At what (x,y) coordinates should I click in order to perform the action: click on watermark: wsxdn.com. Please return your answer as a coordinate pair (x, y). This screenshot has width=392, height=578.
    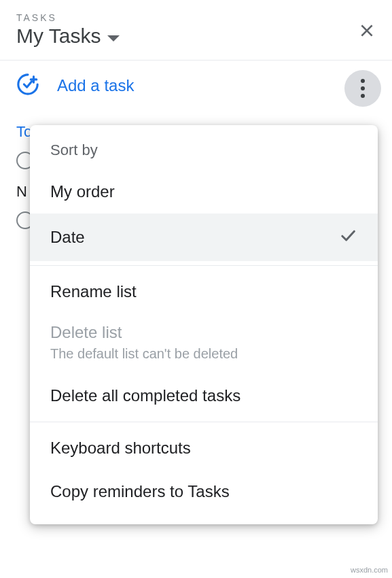
    Looking at the image, I should click on (370, 570).